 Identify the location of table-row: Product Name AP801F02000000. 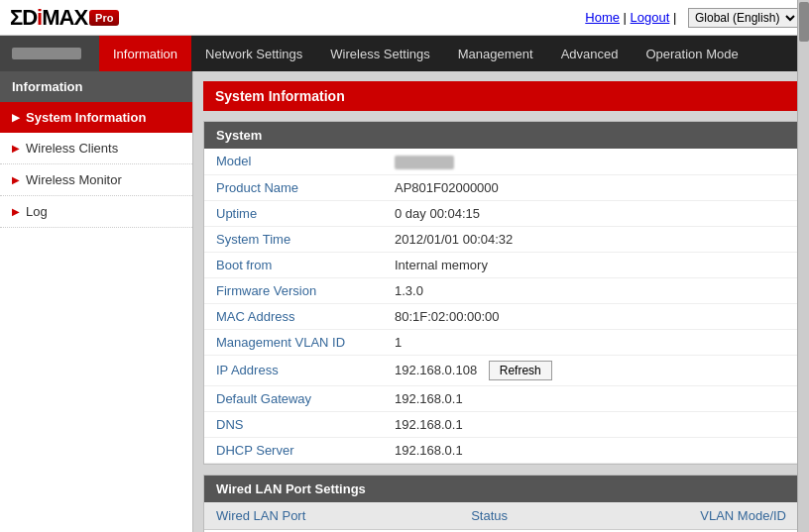
(502, 187).